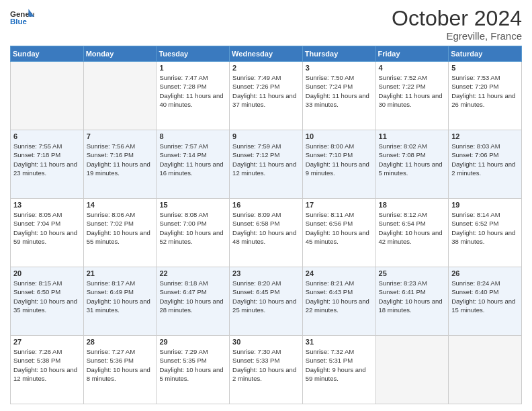  What do you see at coordinates (193, 302) in the screenshot?
I see `table-row: 22Sunrise: 8:18 AM Sunset: 6:47 PM Dayli…` at bounding box center [193, 302].